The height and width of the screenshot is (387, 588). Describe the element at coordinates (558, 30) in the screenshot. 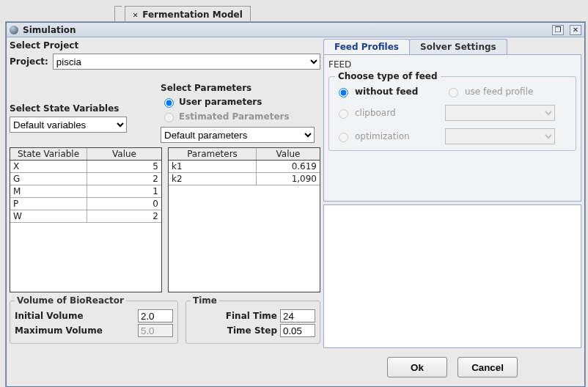

I see `maximize-button: ❐` at that location.